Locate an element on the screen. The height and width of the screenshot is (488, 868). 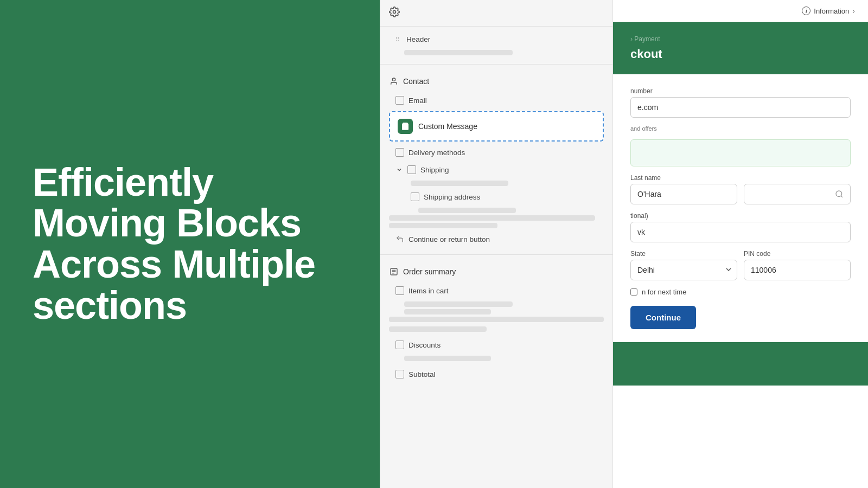
state-select-wrapper: Delhi is located at coordinates (684, 270).